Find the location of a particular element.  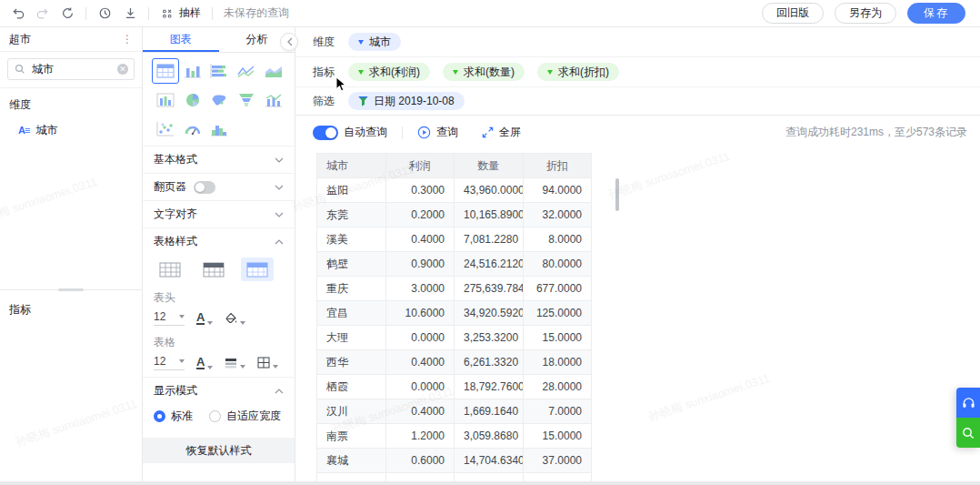

section-text-align: 文字对齐 is located at coordinates (218, 214).